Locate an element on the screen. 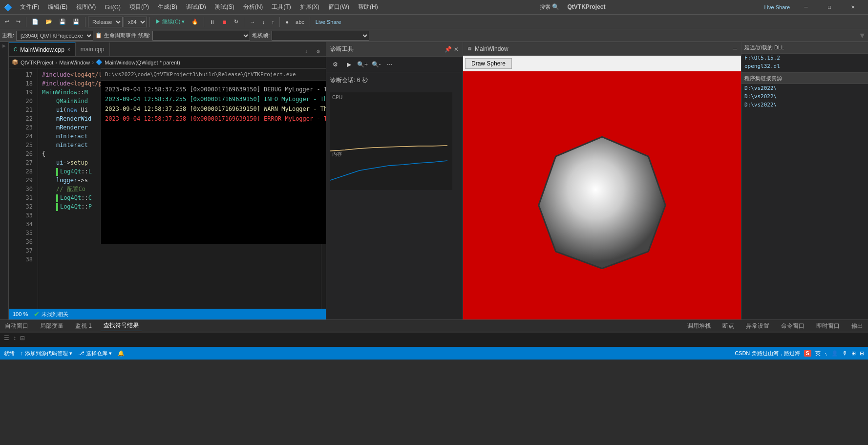 The width and height of the screenshot is (868, 445). diag-more-btn: ⋯ is located at coordinates (390, 64).